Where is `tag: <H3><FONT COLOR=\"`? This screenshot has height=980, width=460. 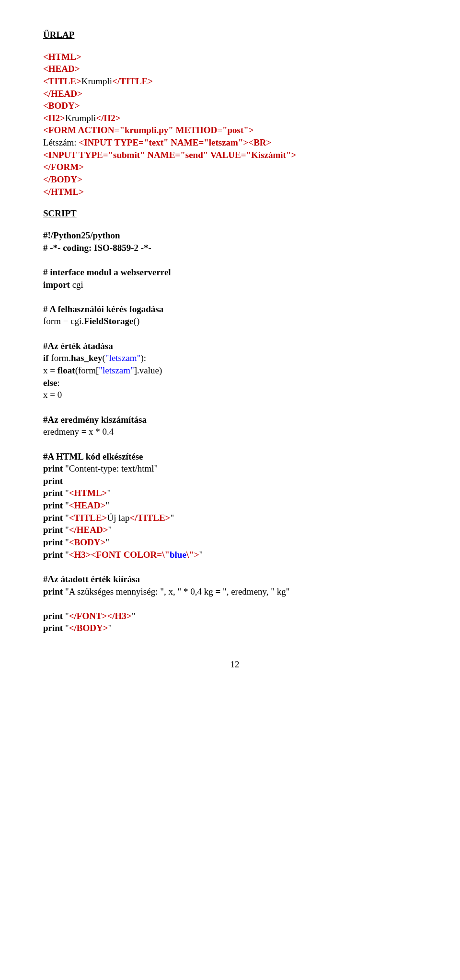
tag: <H3><FONT COLOR=\" is located at coordinates (119, 554).